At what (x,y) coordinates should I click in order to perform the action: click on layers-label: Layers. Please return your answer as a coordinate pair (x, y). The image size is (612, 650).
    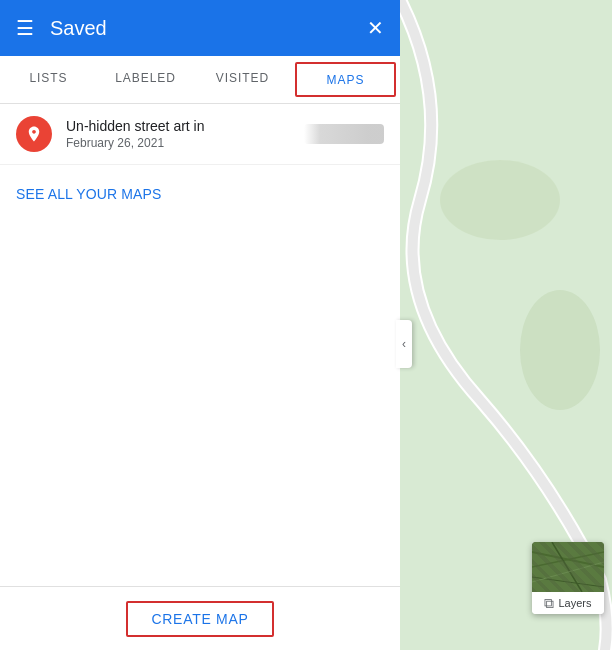
    Looking at the image, I should click on (574, 603).